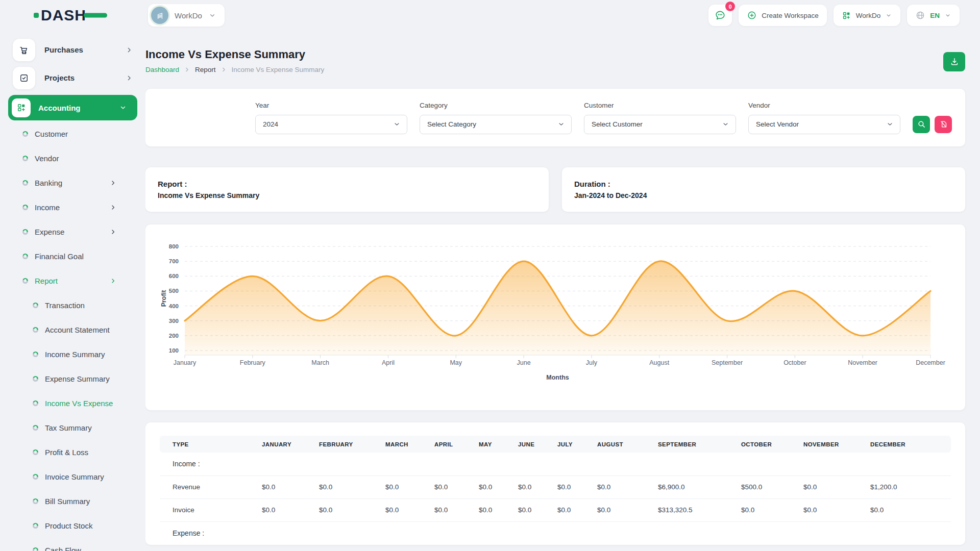 This screenshot has height=551, width=980. I want to click on svg-text: March, so click(321, 363).